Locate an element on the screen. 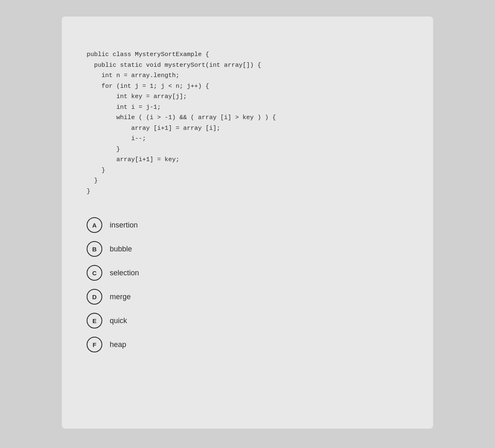 The height and width of the screenshot is (448, 495). option-item-e: Equick is located at coordinates (248, 321).